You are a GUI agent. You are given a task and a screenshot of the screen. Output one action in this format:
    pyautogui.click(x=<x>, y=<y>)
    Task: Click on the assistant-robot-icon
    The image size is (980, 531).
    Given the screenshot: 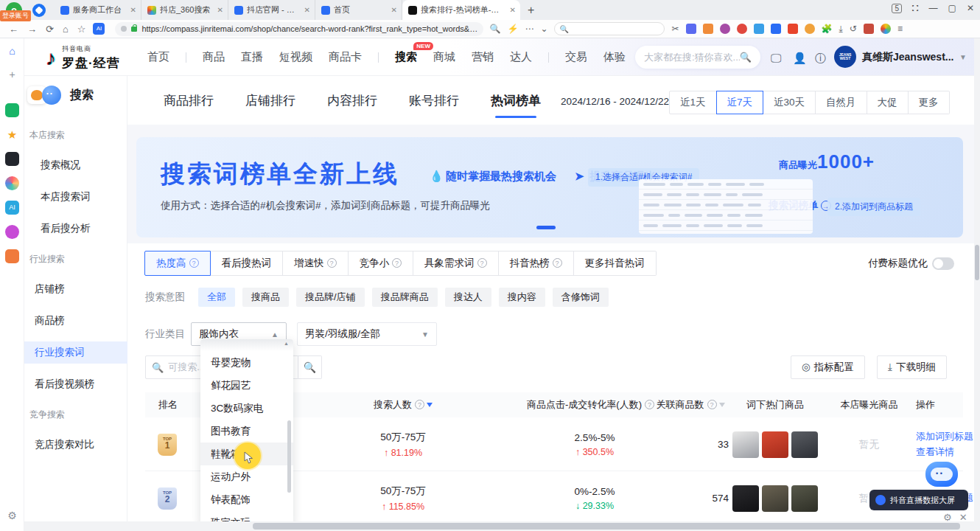 What is the action you would take?
    pyautogui.click(x=942, y=477)
    